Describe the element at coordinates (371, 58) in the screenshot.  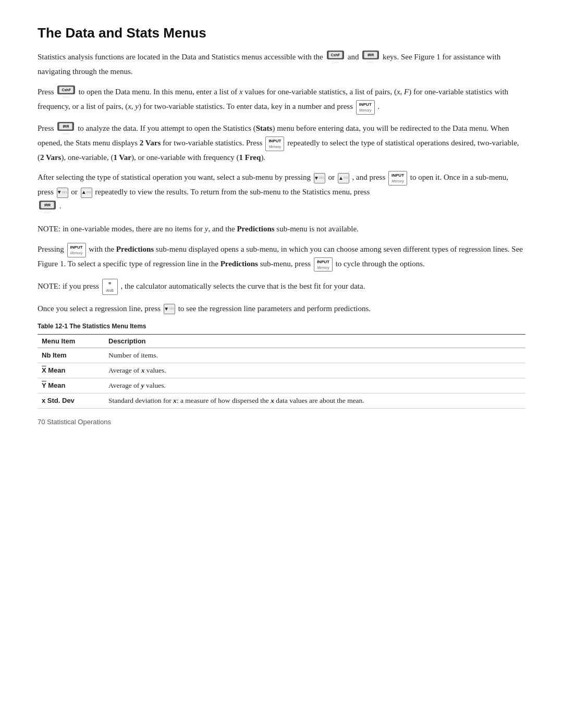
I see `stats-key-header: IRR Stats` at that location.